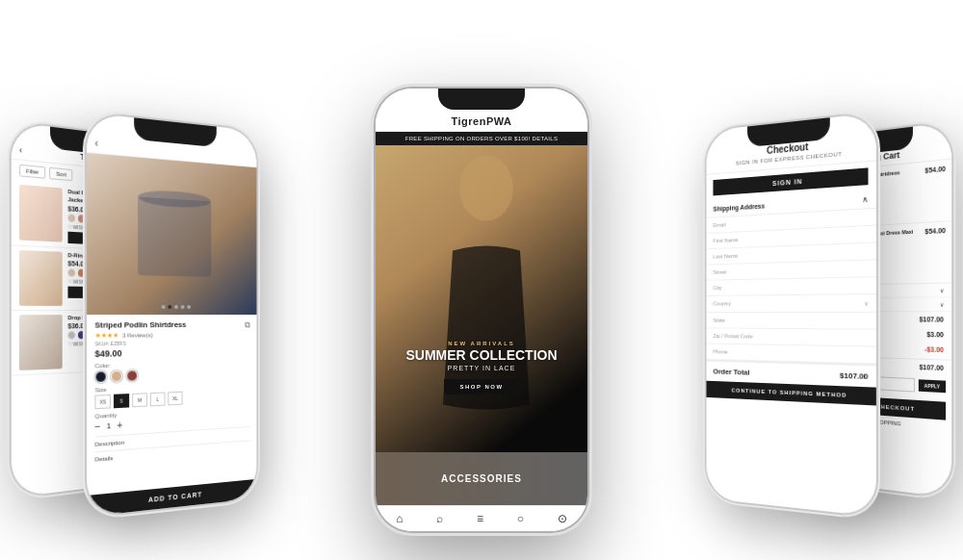 This screenshot has width=963, height=560. I want to click on country-field: Country ∨, so click(792, 304).